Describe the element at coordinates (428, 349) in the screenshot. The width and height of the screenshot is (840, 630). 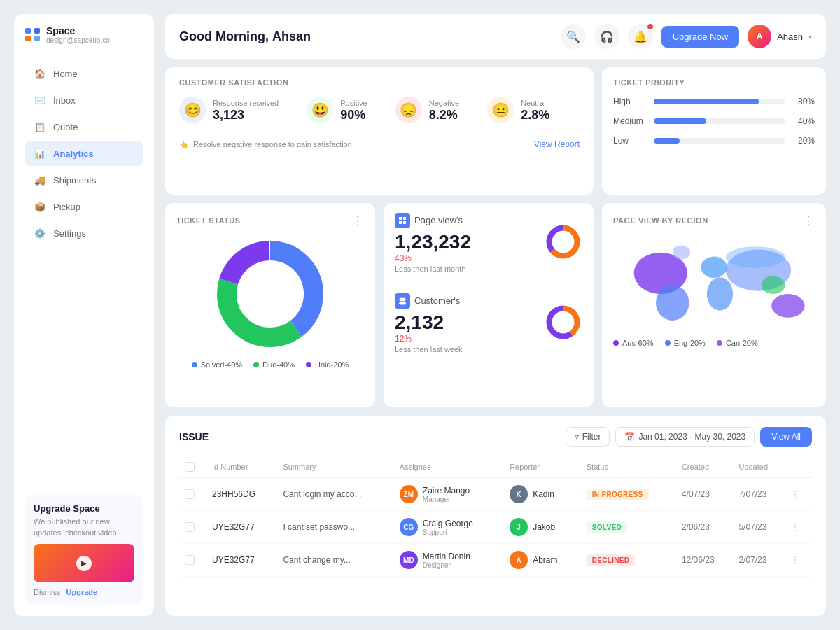
I see `customers-change-label: Less then last week` at that location.